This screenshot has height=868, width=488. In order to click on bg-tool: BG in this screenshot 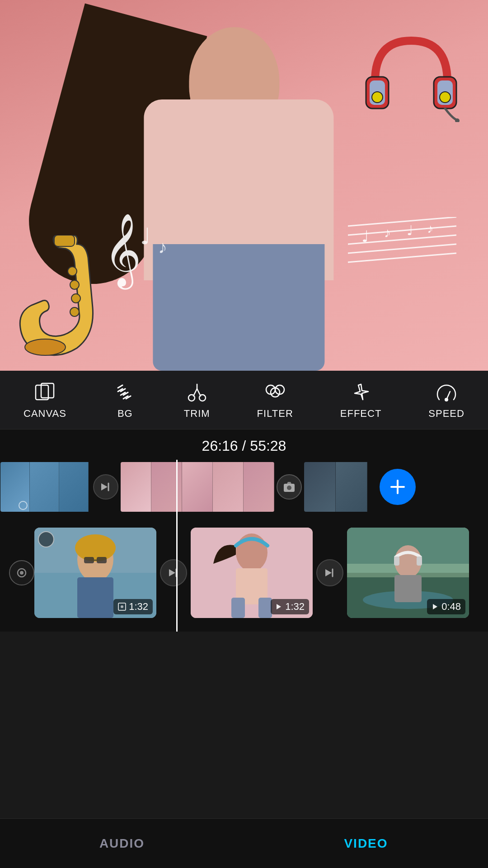, I will do `click(125, 400)`.